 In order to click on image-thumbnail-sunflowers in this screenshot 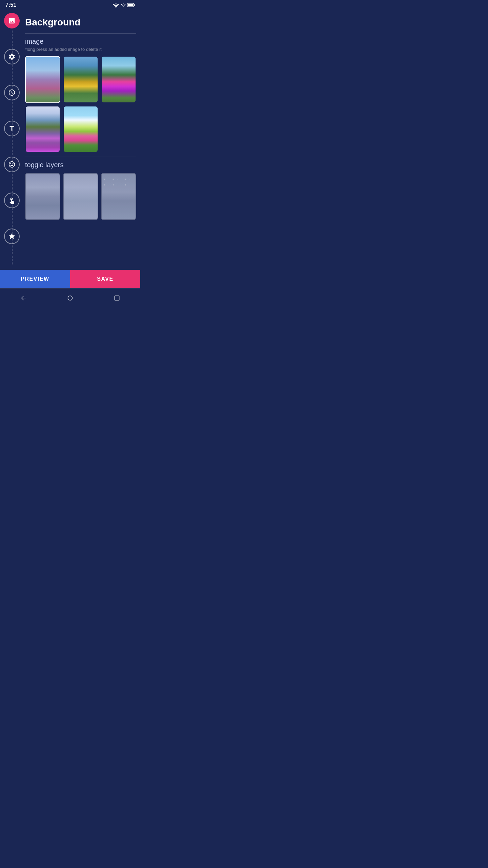, I will do `click(81, 79)`.